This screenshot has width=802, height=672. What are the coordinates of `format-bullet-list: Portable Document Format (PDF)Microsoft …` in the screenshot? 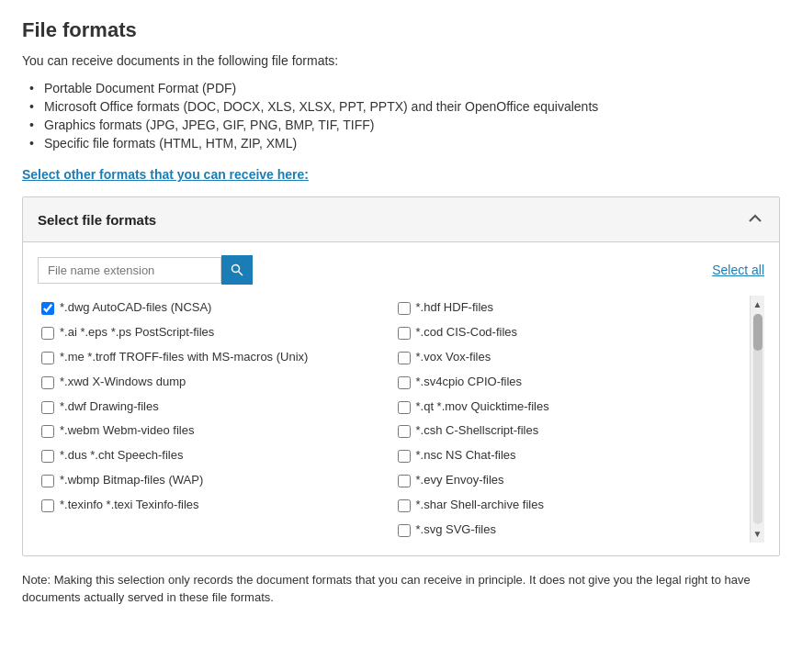 It's located at (404, 116).